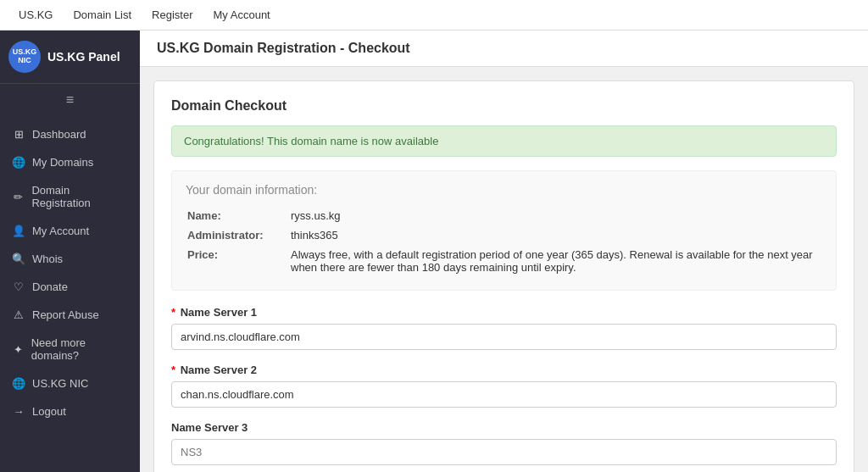 This screenshot has height=472, width=868. I want to click on sidebar-nav: ⊞ Dashboard 🌐 My Domains ✏ Domain Regist…, so click(70, 273).